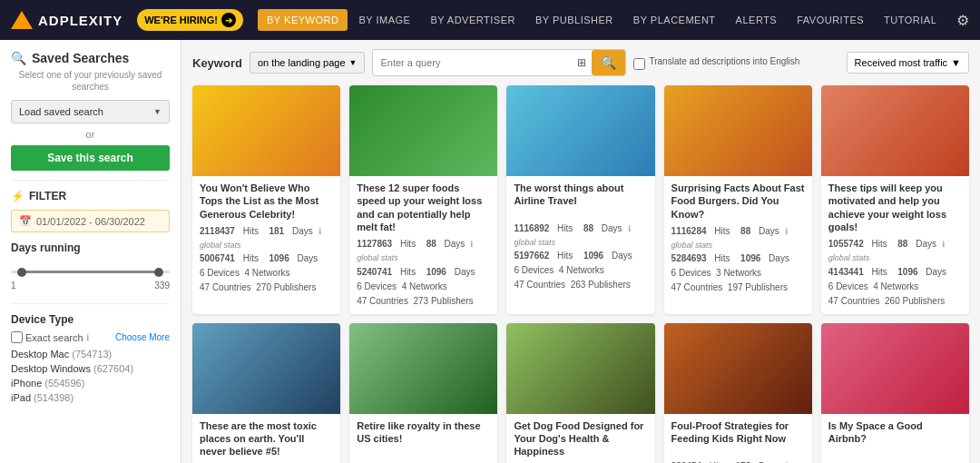 This screenshot has height=463, width=980. I want to click on grid-icon: ⊞, so click(582, 63).